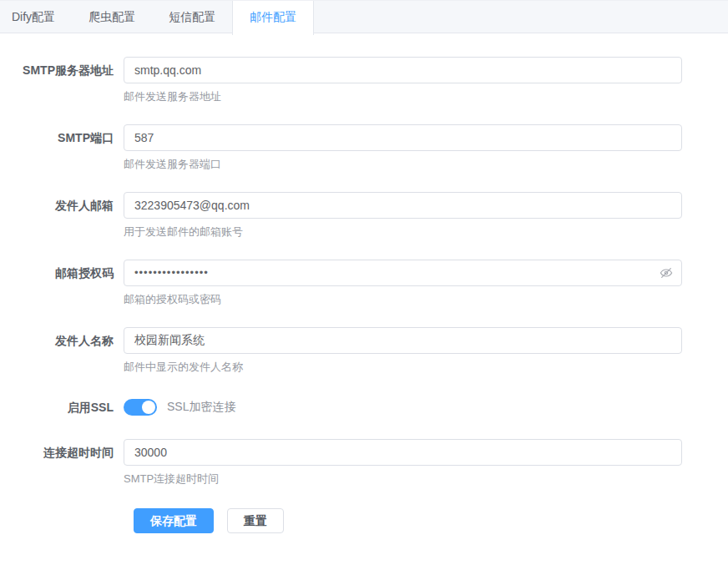  What do you see at coordinates (201, 407) in the screenshot?
I see `ssl-toggle-text: SSL加密连接` at bounding box center [201, 407].